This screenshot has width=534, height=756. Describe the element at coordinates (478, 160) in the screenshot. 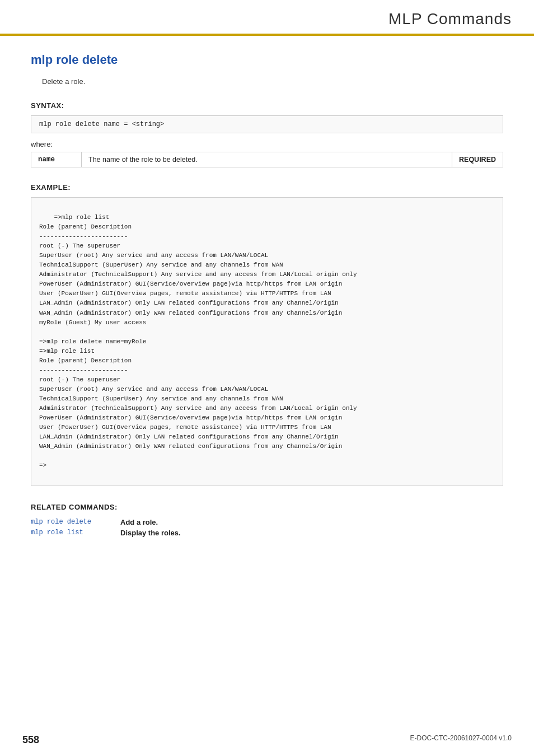

I see `param-required: REQUIRED` at that location.